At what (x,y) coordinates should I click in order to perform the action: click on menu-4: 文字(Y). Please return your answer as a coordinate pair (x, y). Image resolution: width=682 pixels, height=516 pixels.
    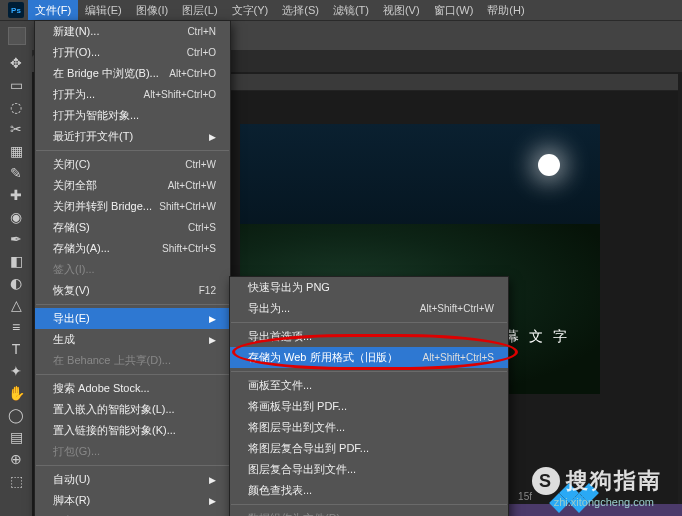
    Looking at the image, I should click on (250, 10).